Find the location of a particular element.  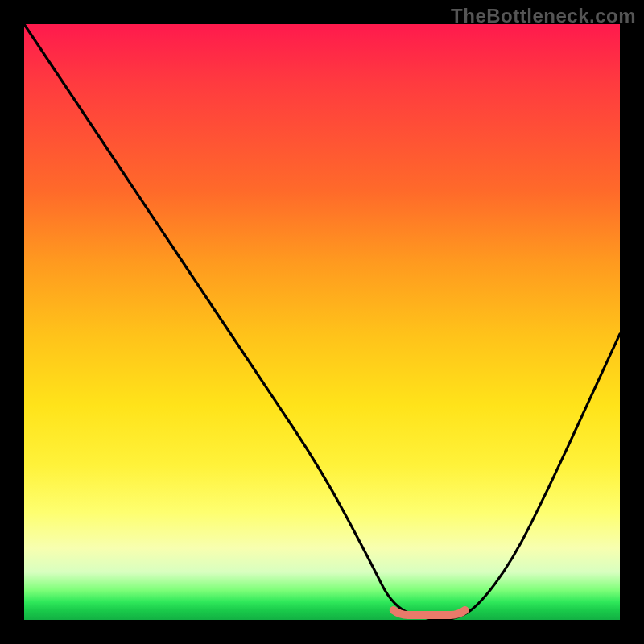

watermark-text: TheBottleneck.com is located at coordinates (543, 16).